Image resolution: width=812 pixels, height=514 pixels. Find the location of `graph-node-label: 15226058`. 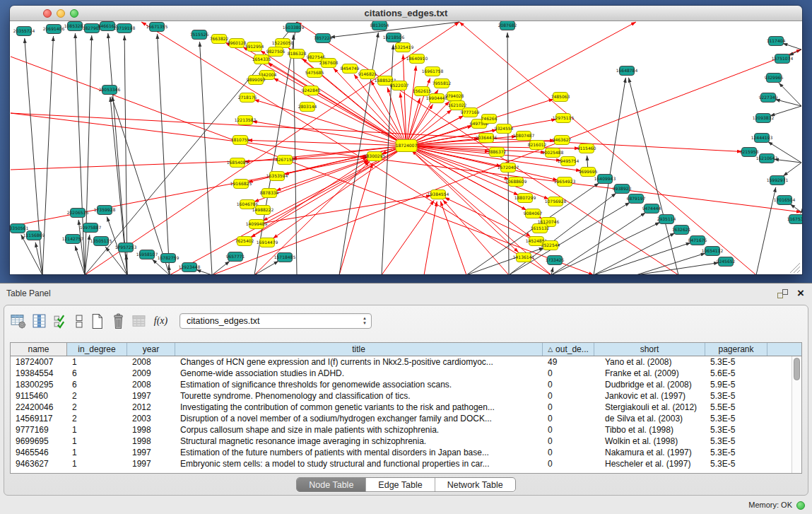

graph-node-label: 15226058 is located at coordinates (283, 42).